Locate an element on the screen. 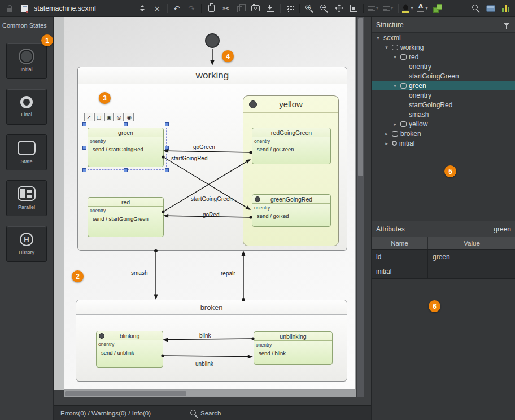 The height and width of the screenshot is (420, 515). tree-item-smash: smash is located at coordinates (443, 114).